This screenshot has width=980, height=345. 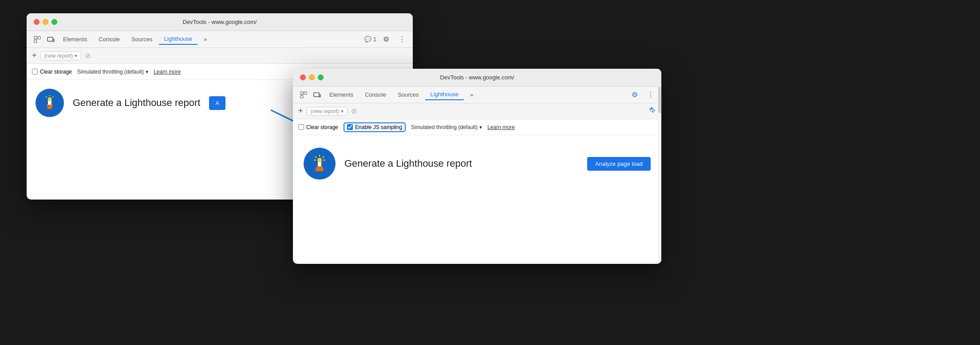 I want to click on js-sampling-label: Enable JS sampling, so click(x=379, y=127).